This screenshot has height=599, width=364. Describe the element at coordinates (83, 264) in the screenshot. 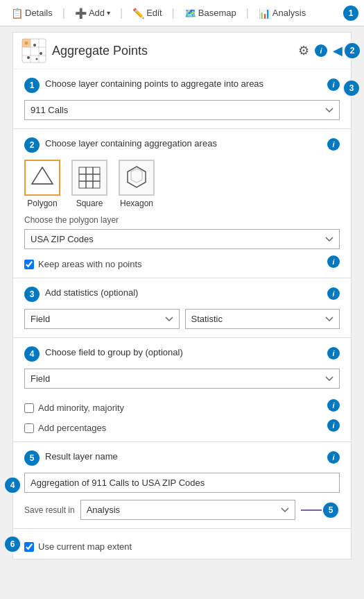

I see `keep-areas-checkbox-row: Keep areas with no points` at that location.